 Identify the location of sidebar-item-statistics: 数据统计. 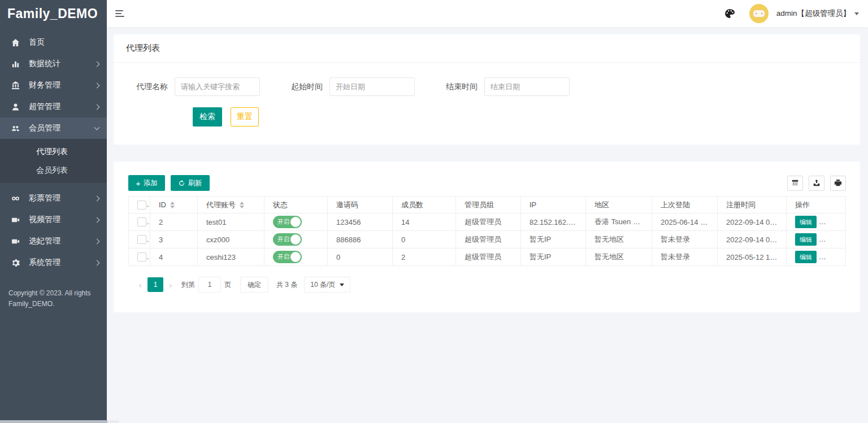
(53, 64).